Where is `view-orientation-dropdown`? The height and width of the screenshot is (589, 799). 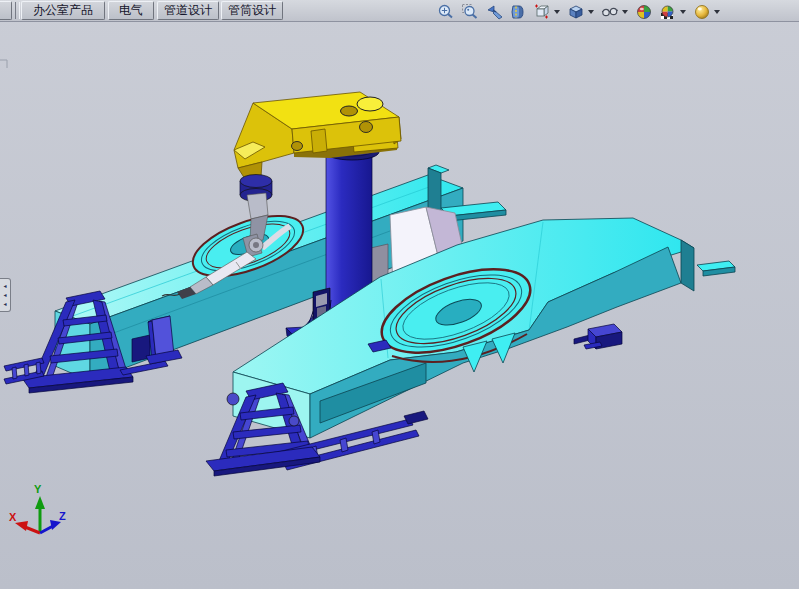 view-orientation-dropdown is located at coordinates (557, 12).